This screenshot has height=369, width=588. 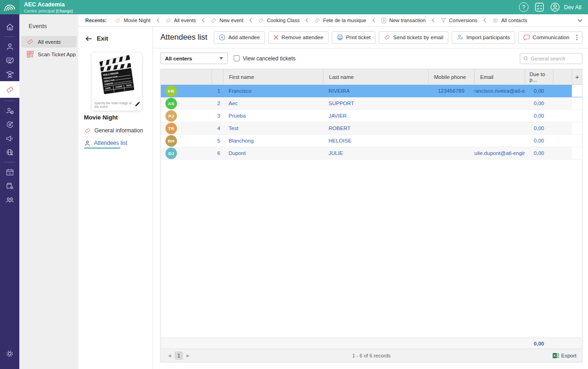 What do you see at coordinates (65, 11) in the screenshot?
I see `change-center-link: (Change)` at bounding box center [65, 11].